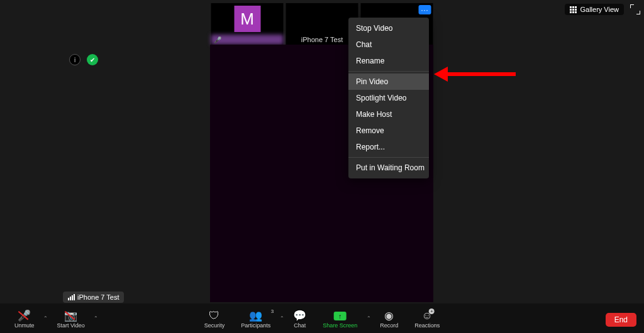 The height and width of the screenshot is (333, 644). I want to click on participant-thumbnail: iPhone 7 Test, so click(322, 24).